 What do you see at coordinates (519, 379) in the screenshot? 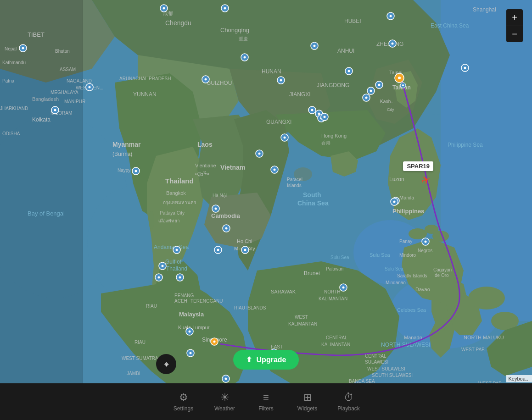
I see `keyboard-label: Keyboa...` at bounding box center [519, 379].